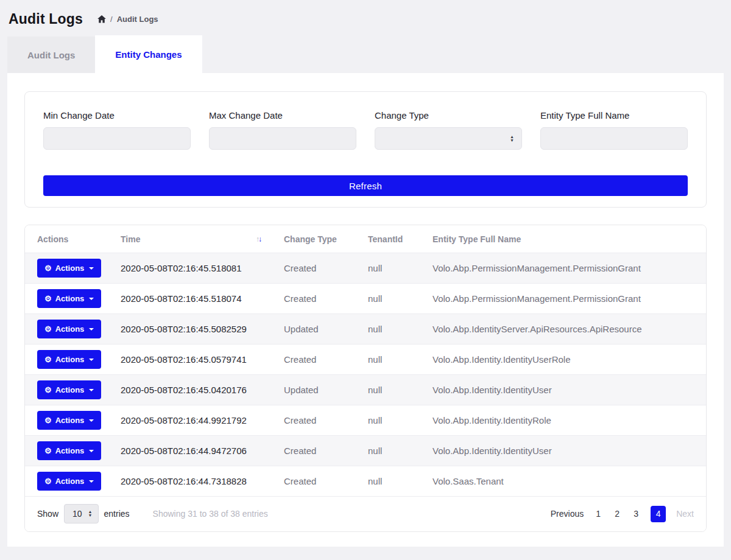 This screenshot has height=560, width=731. I want to click on pagination-page-2: 2, so click(617, 514).